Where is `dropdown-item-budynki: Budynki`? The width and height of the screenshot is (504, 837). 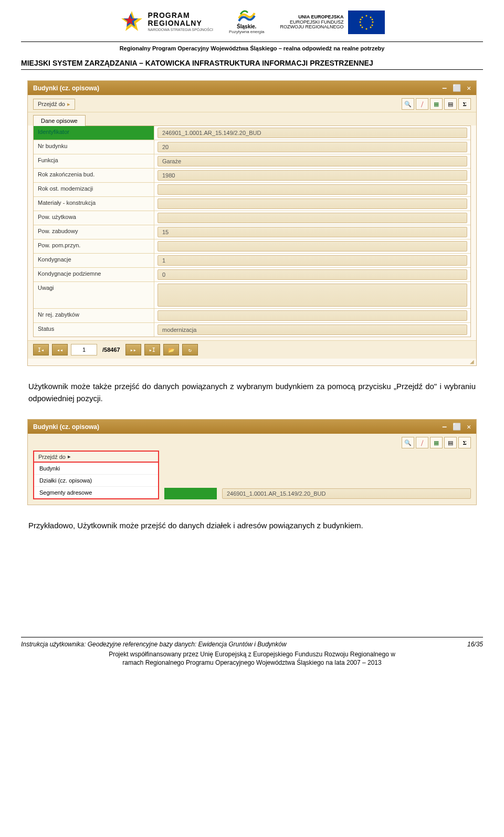 dropdown-item-budynki: Budynki is located at coordinates (96, 468).